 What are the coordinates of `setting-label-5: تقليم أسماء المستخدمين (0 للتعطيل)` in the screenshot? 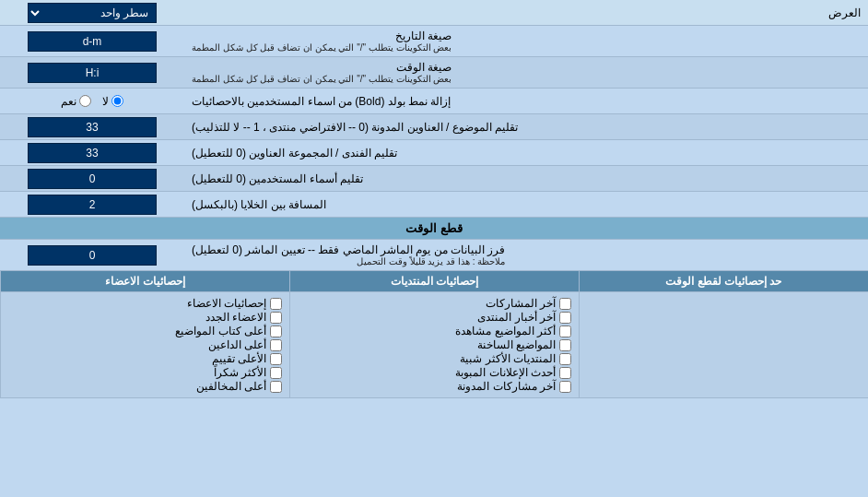 It's located at (526, 179).